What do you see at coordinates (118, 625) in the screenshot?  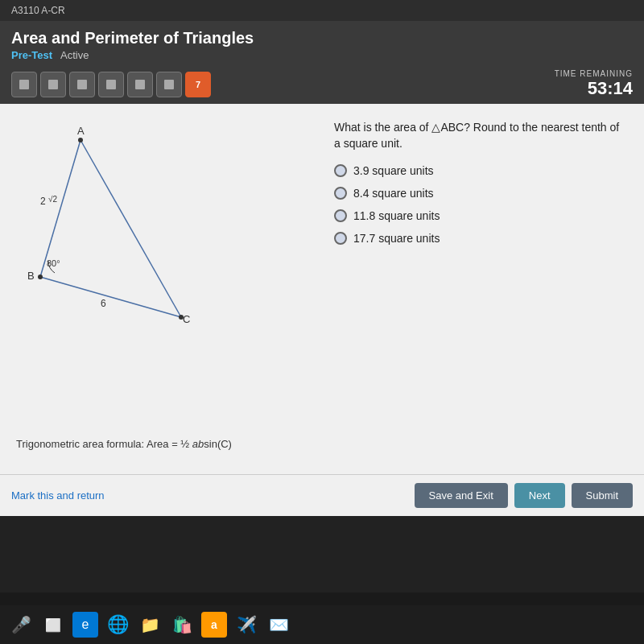 I see `taskbar-chrome-icon: 🌐` at bounding box center [118, 625].